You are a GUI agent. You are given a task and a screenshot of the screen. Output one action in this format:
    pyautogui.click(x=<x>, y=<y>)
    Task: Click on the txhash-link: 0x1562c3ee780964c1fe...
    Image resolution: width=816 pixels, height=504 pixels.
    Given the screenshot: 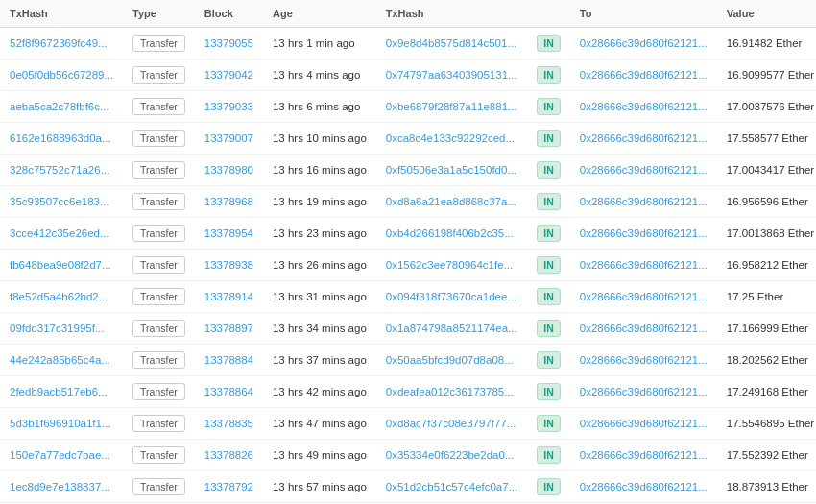 What is the action you would take?
    pyautogui.click(x=449, y=265)
    